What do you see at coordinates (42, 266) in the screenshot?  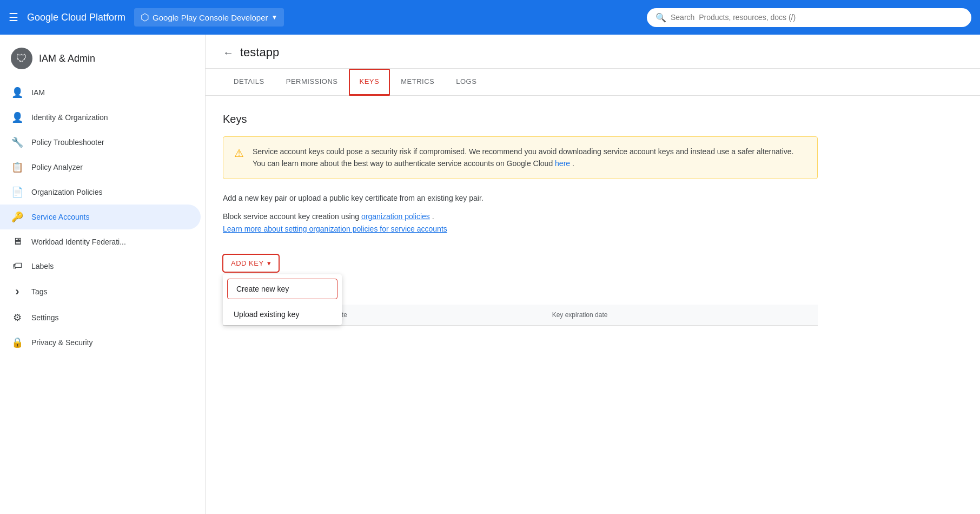 I see `sidebar-item-label: Labels` at bounding box center [42, 266].